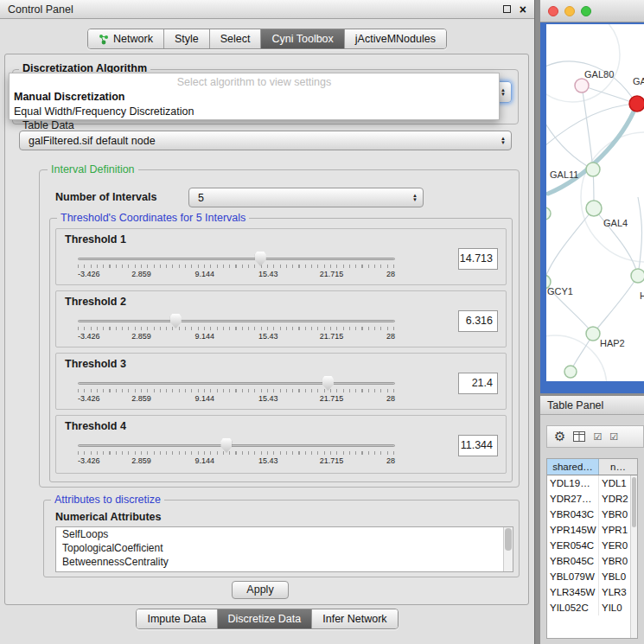 This screenshot has height=644, width=644. I want to click on table-row: YER054CYER0, so click(592, 545).